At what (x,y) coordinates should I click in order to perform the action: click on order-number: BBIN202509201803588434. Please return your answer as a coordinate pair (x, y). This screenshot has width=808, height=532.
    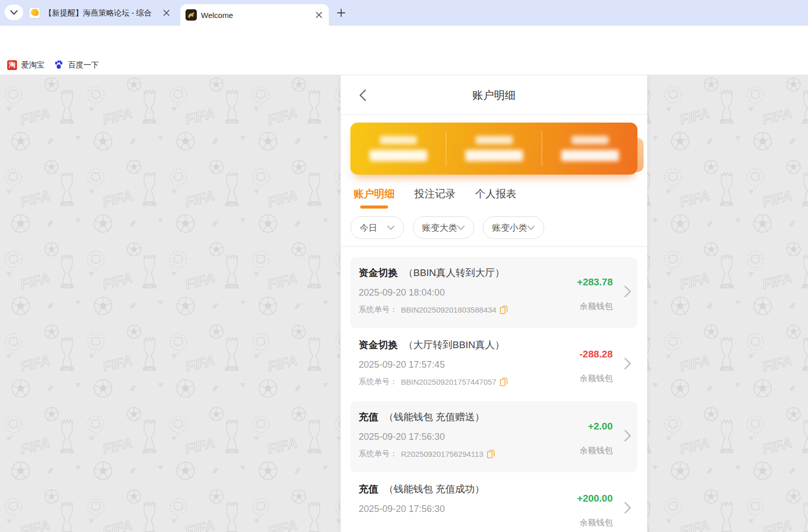
    Looking at the image, I should click on (448, 310).